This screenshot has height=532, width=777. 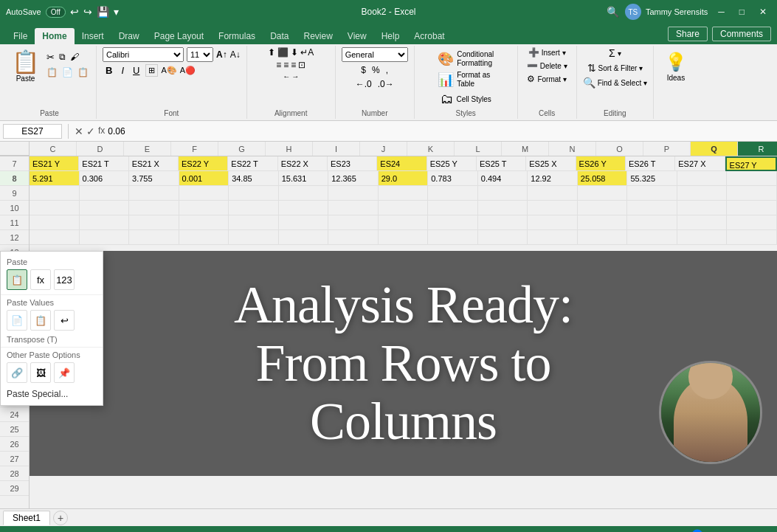 I want to click on paste-button: 📋 Paste, so click(x=25, y=66).